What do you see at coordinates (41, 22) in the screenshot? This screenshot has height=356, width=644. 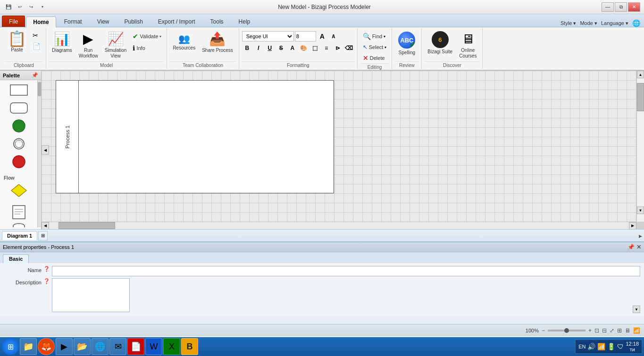 I see `tab-home: Home` at bounding box center [41, 22].